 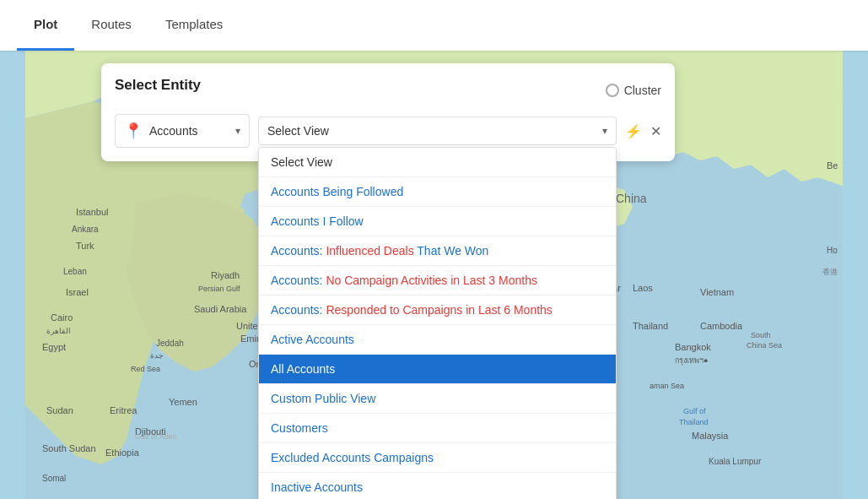 What do you see at coordinates (156, 437) in the screenshot?
I see `svg-text: Gulf of Aden` at bounding box center [156, 437].